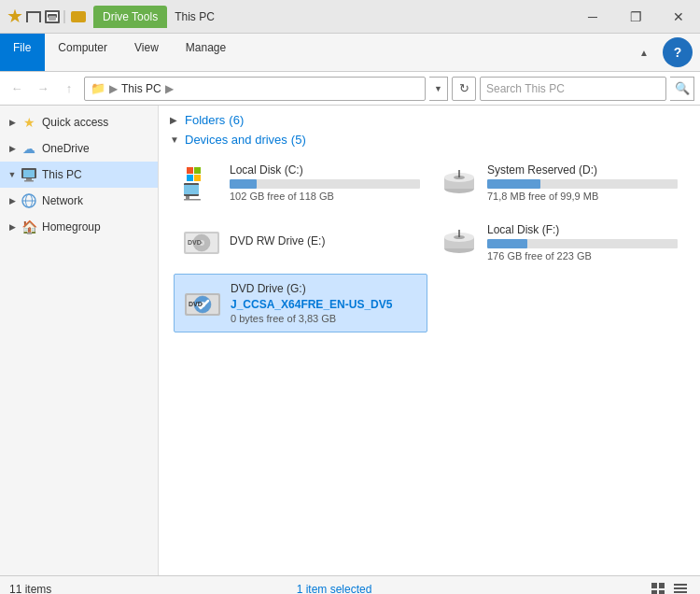  I want to click on address-bar: ← → ↑ 📁 ▶ This PC ▶ ▼ ↻ Search This PC 🔍, so click(350, 89).